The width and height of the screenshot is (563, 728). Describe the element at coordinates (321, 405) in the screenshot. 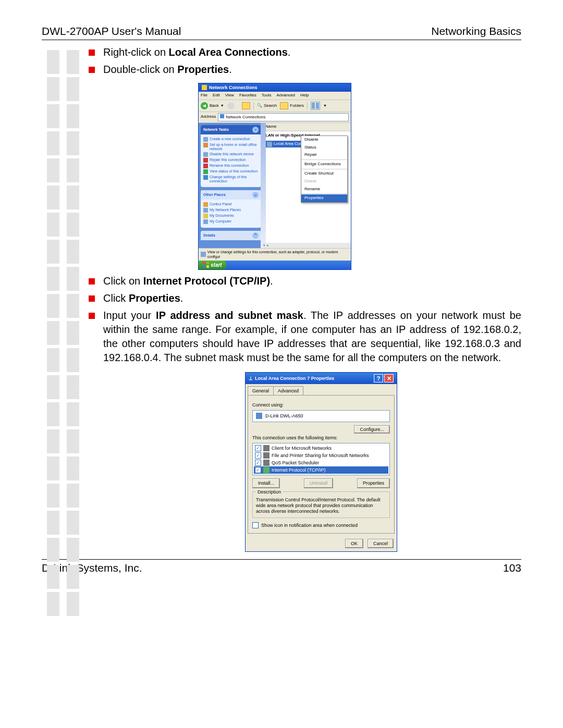

I see `label-connect-using: Connect using:` at that location.